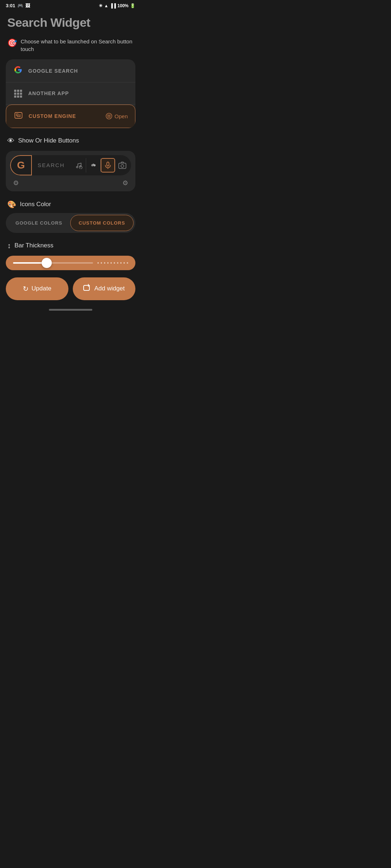 The height and width of the screenshot is (868, 391). Describe the element at coordinates (101, 6) in the screenshot. I see `bluetooth-icon: ✳` at that location.